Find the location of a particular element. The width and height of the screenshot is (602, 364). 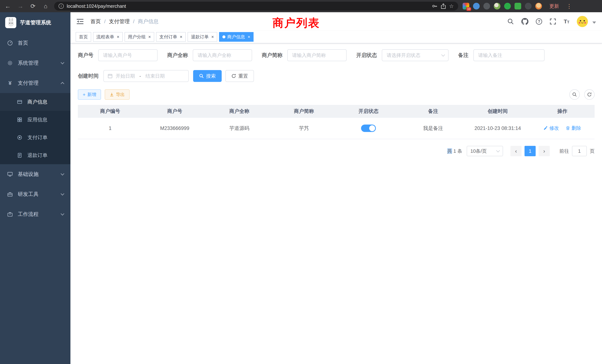

bookmark-star-icon: ☆ is located at coordinates (452, 6).